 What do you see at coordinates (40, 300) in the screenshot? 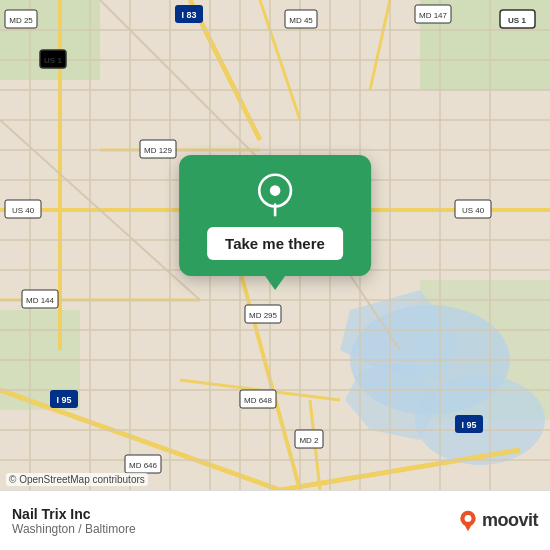
I see `svg-text: MD 144` at bounding box center [40, 300].